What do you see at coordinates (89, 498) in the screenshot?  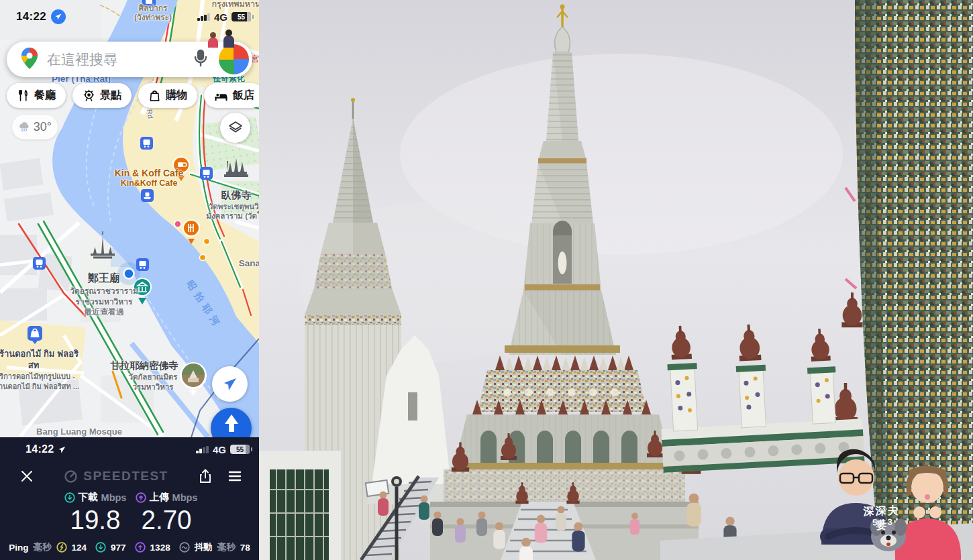 I see `download-label: 下載` at bounding box center [89, 498].